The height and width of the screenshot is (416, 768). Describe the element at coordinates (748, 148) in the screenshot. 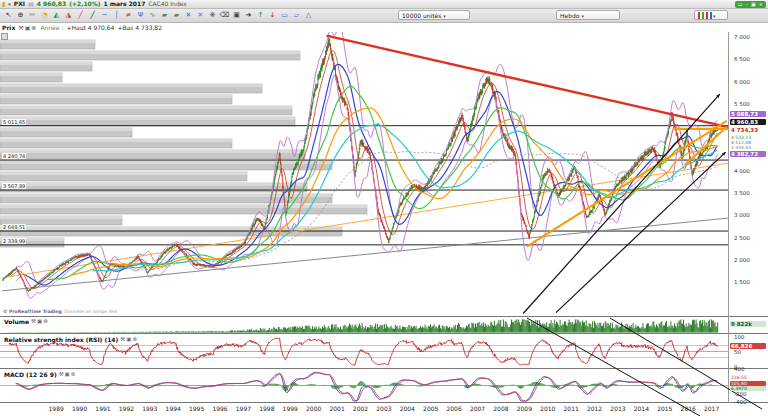

I see `price-label-chip: 4 494,84` at that location.